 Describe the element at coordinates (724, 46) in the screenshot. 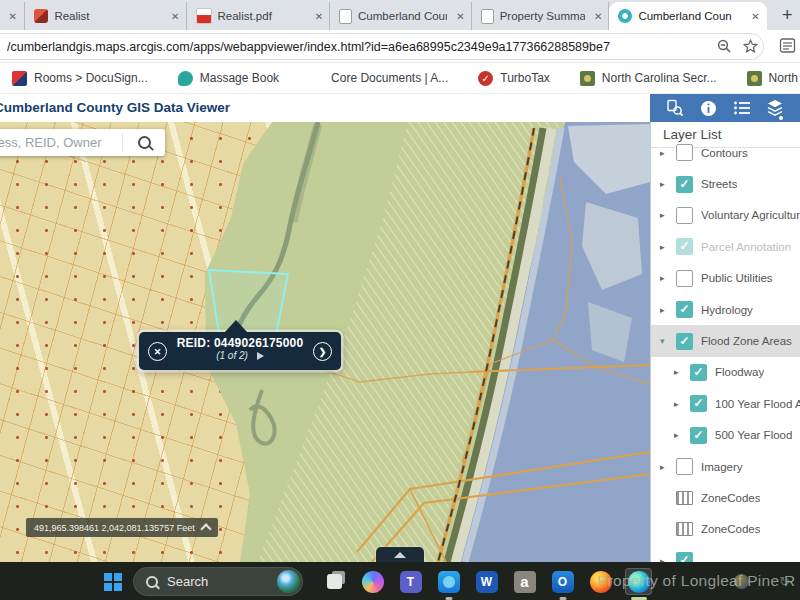

I see `page-zoom-icon` at that location.